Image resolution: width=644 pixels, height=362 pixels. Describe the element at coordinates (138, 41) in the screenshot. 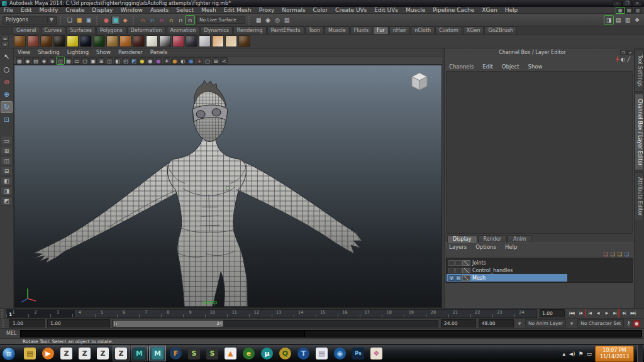

I see `fur-preset-maroon` at that location.